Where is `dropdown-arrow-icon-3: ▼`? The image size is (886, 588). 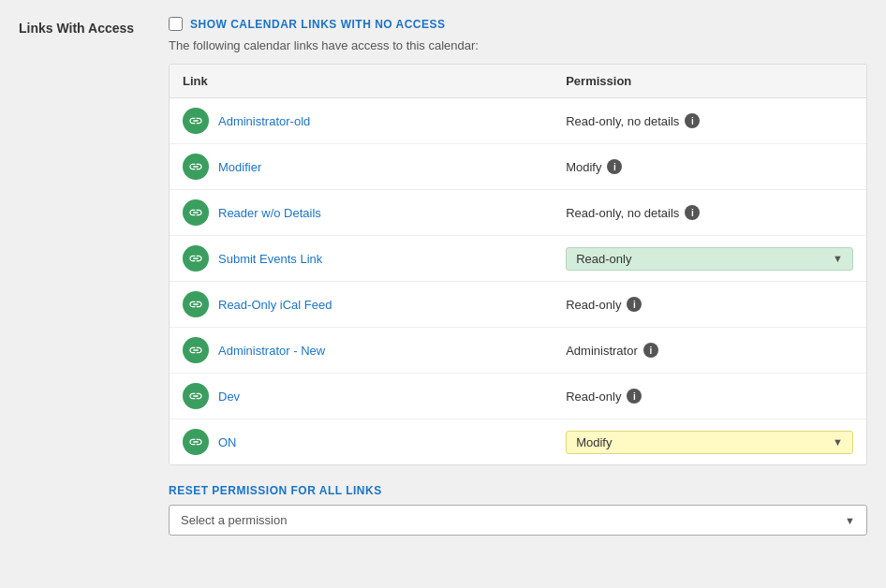 dropdown-arrow-icon-3: ▼ is located at coordinates (837, 258).